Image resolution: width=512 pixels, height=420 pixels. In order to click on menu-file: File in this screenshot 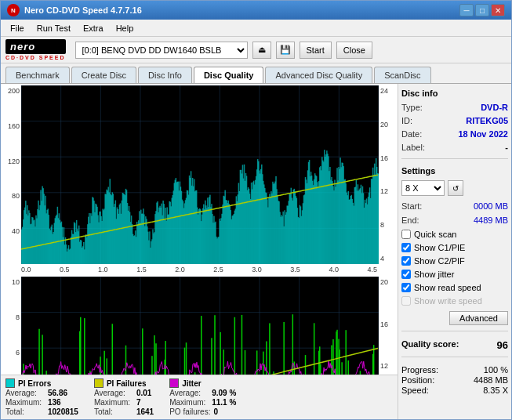, I will do `click(17, 28)`.